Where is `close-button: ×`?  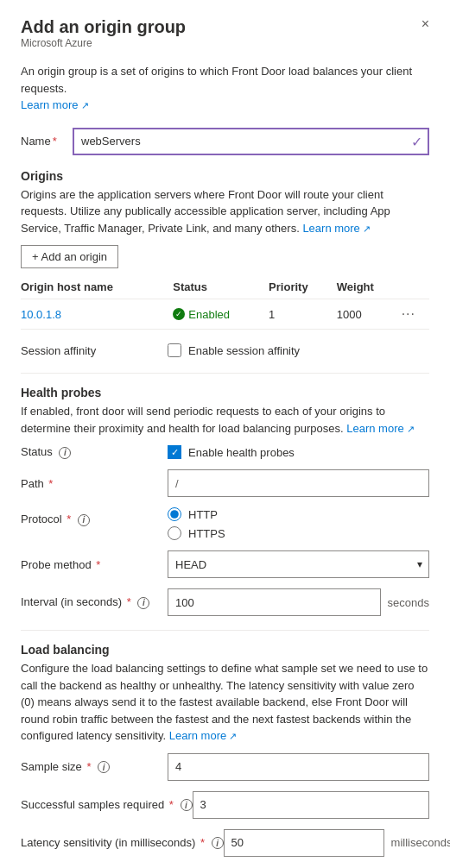
close-button: × is located at coordinates (425, 24).